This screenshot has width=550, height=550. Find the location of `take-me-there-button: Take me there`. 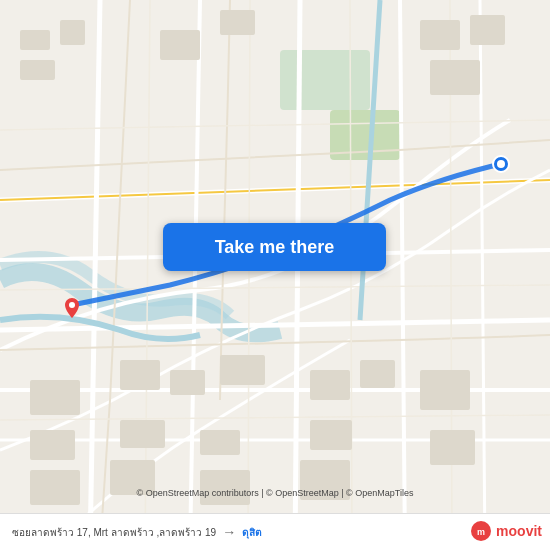

take-me-there-button: Take me there is located at coordinates (274, 247).